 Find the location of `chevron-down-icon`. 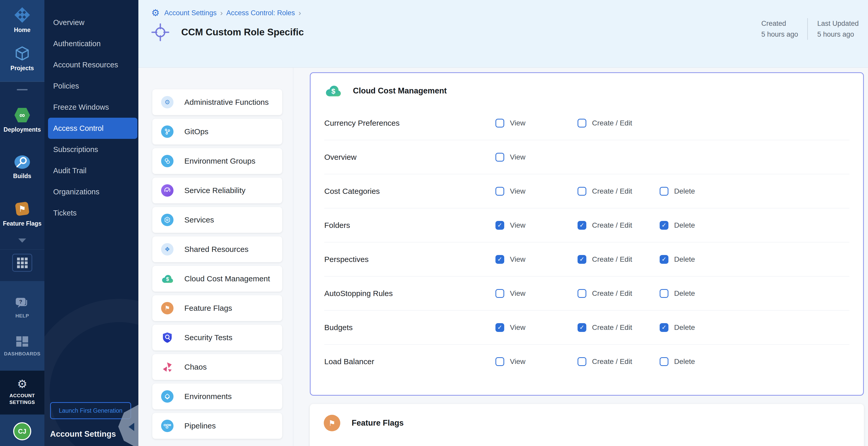

chevron-down-icon is located at coordinates (22, 241).